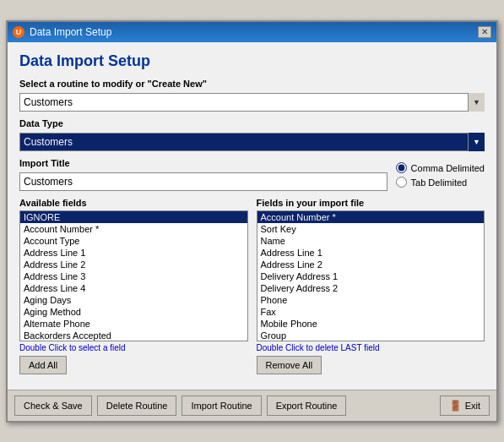 This screenshot has height=442, width=504. What do you see at coordinates (133, 276) in the screenshot?
I see `available-fields-list: IGNORE Account Number * Account Type Add…` at bounding box center [133, 276].